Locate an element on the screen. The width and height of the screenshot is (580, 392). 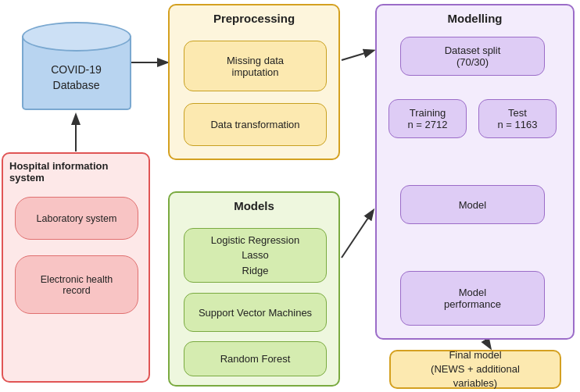
model-label: Model is located at coordinates (472, 205).